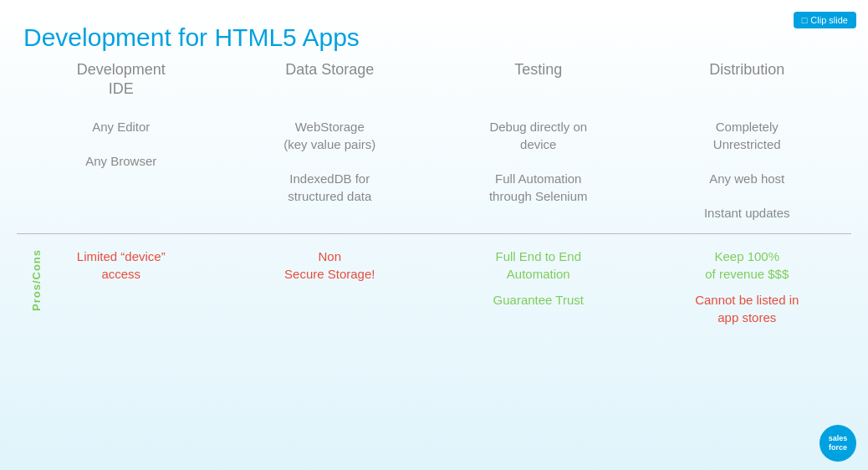 Image resolution: width=868 pixels, height=470 pixels. Describe the element at coordinates (121, 170) in the screenshot. I see `feature-col-dev-ide: Any Editor Any Browser` at that location.